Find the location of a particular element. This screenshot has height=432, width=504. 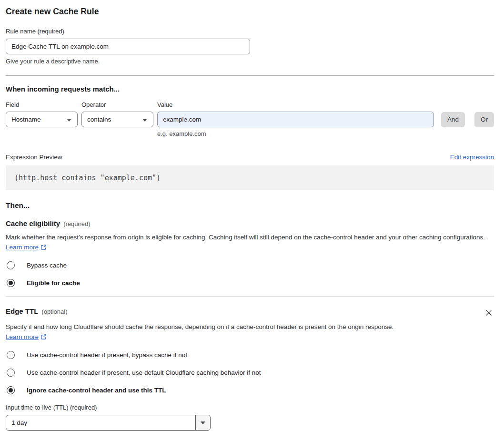

edge-ttl-options: Use cache-control header if present, byp… is located at coordinates (250, 373).